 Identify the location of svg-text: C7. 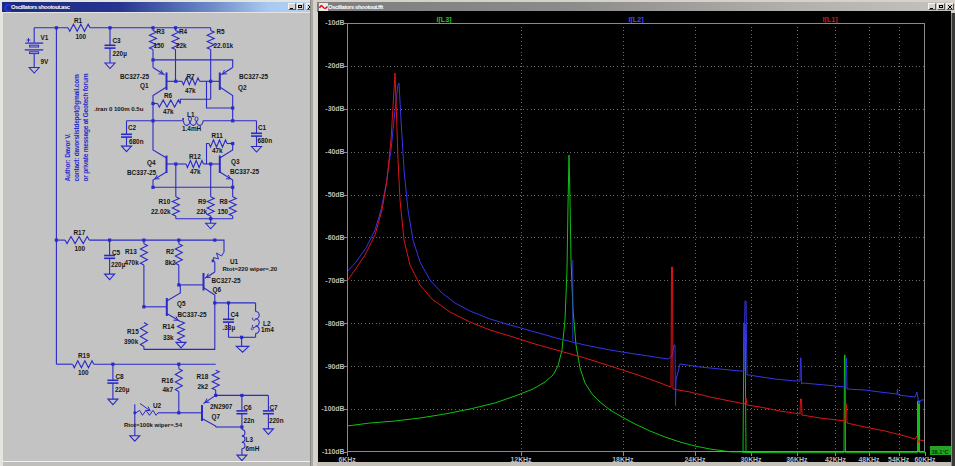
(274, 408).